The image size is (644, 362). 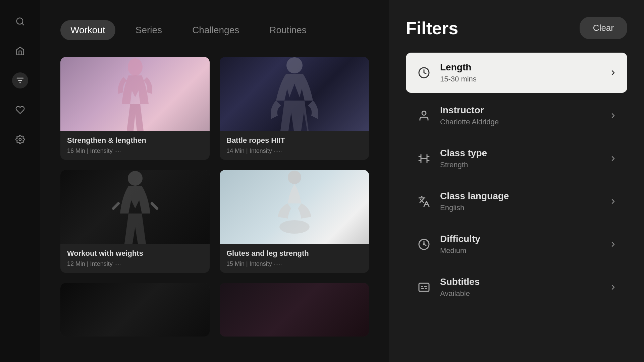 What do you see at coordinates (613, 116) in the screenshot?
I see `chevron-right-icon-instructor` at bounding box center [613, 116].